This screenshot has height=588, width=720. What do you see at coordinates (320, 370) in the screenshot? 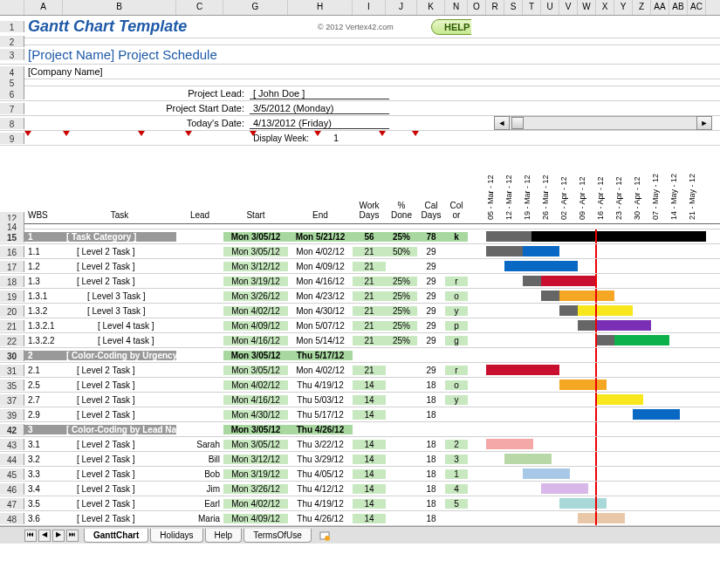
I see `end-cell: Mon 4/02/12` at bounding box center [320, 370].